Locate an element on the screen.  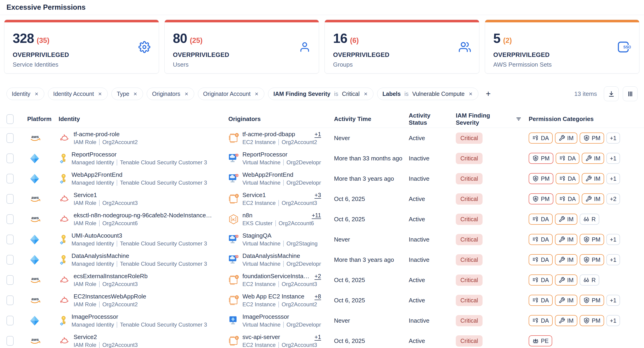
add-filter-button: + is located at coordinates (488, 94).